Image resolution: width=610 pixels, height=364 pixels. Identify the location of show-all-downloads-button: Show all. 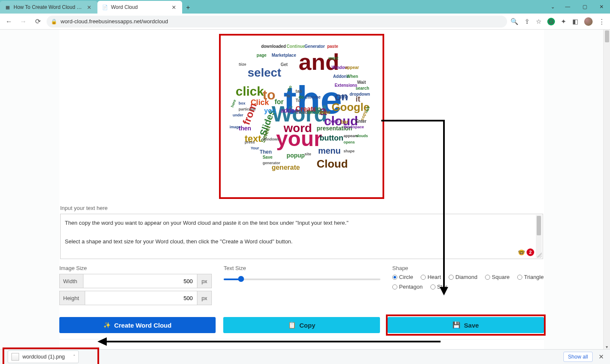
(578, 357).